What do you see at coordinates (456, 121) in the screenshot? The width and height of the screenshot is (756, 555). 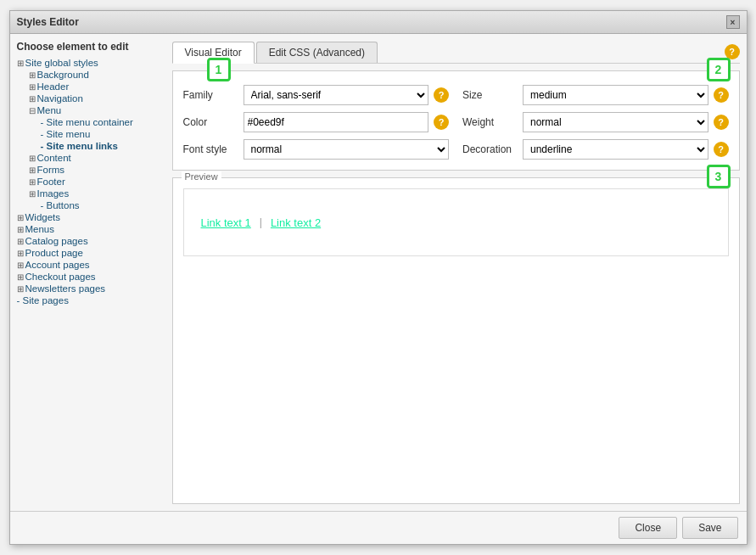 I see `editor-panel: 1 2 Family Arial, sans-serif Georgia, se…` at bounding box center [456, 121].